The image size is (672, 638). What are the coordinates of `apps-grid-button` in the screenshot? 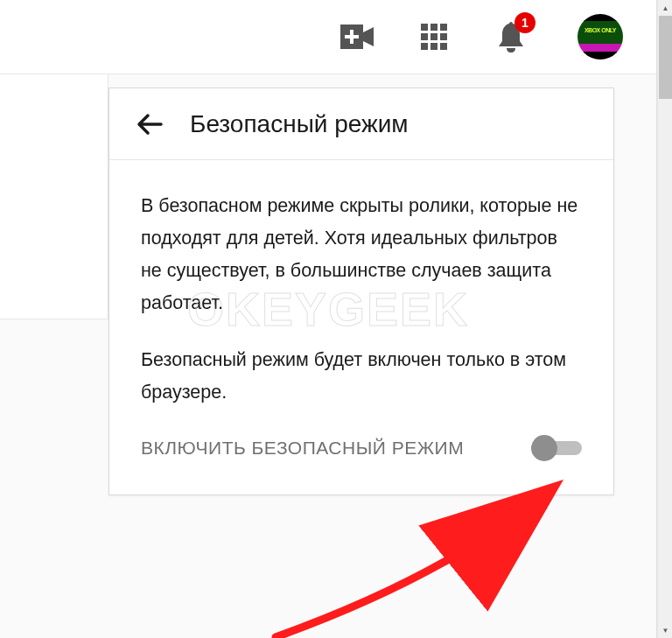 It's located at (434, 37).